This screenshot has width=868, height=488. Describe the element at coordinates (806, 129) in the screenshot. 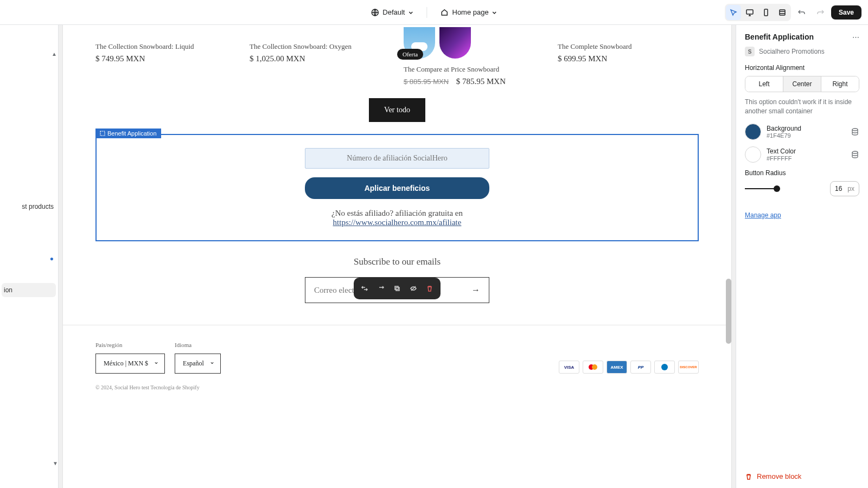

I see `color-label: Background` at that location.